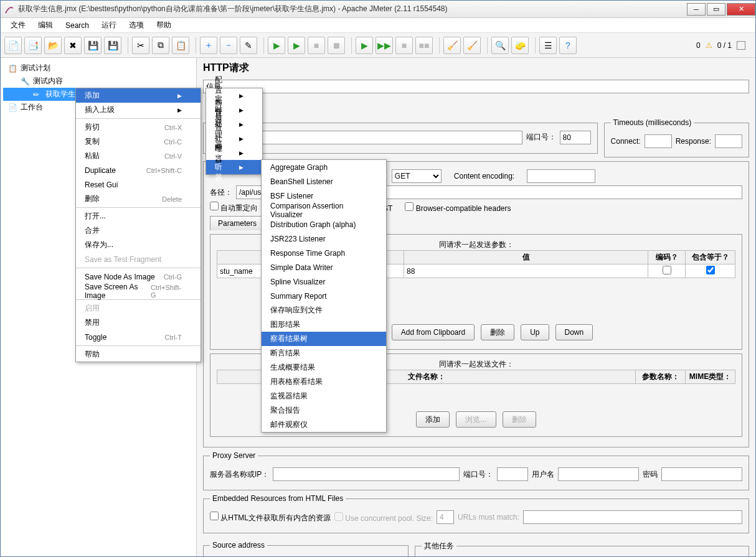 This screenshot has height=557, width=756. Describe the element at coordinates (53, 45) in the screenshot. I see `open-icon: 📂` at that location.